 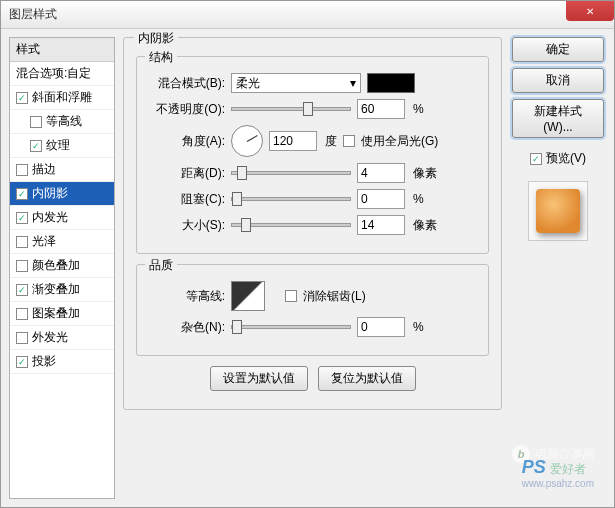 What do you see at coordinates (50, 218) in the screenshot?
I see `sidebar-label-5: 内发光` at bounding box center [50, 218].